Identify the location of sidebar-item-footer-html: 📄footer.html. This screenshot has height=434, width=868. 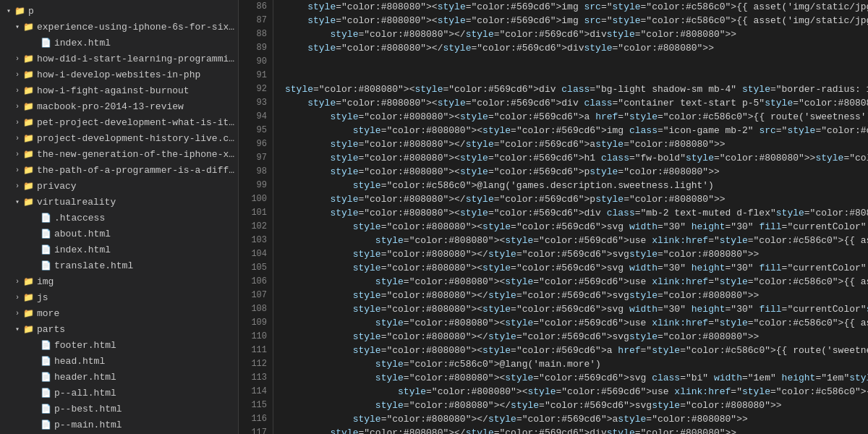
(119, 345).